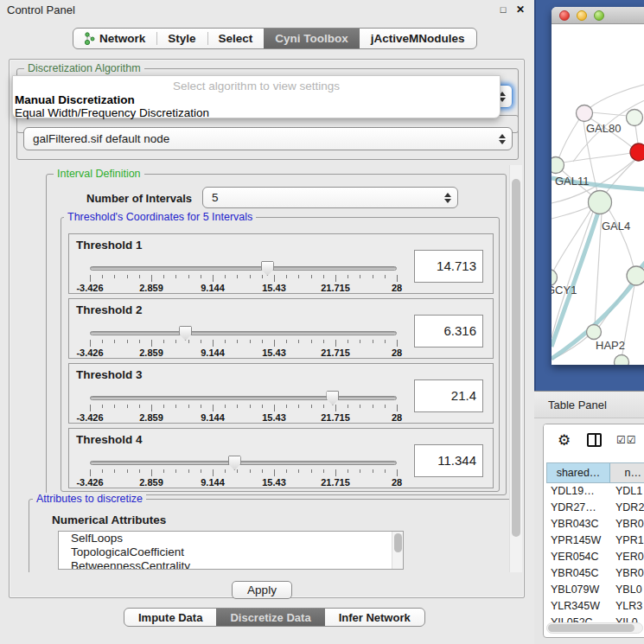 This screenshot has height=644, width=644. I want to click on table-row: YBL079WYBL0, so click(595, 590).